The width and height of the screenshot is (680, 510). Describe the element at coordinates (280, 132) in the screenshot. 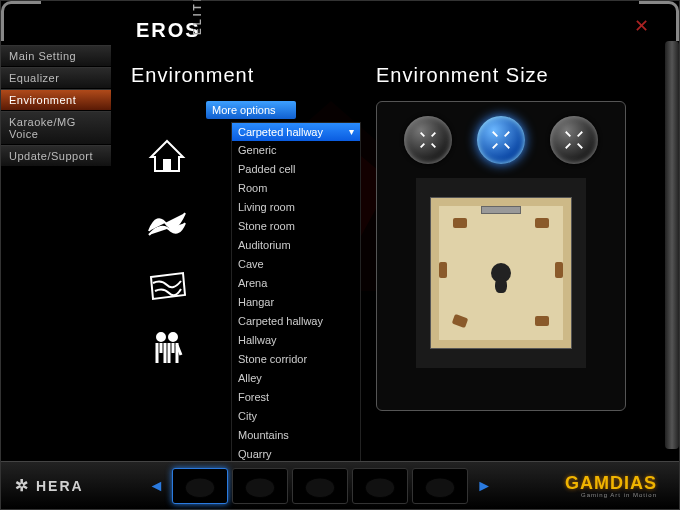

I see `dropdown-selected-label: Carpeted hallway` at that location.